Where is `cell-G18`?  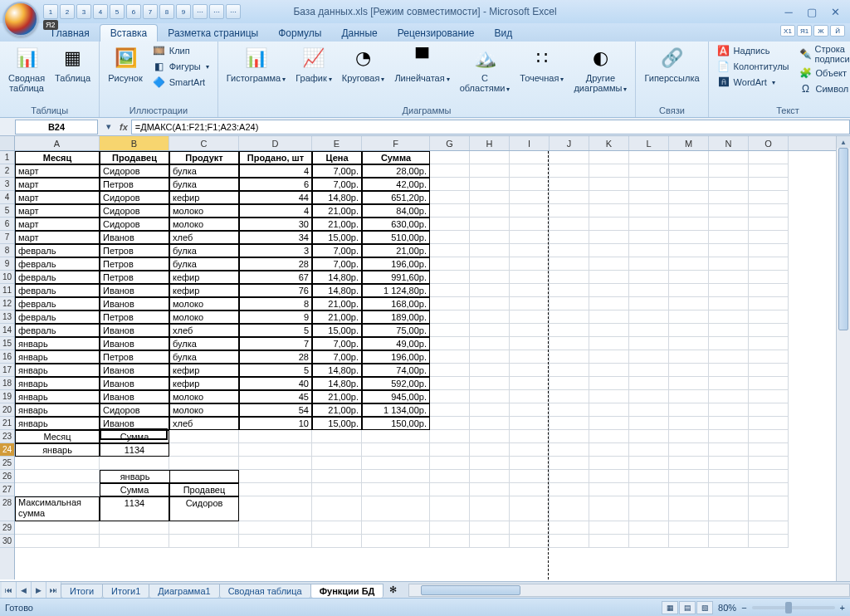
cell-G18 is located at coordinates (450, 384).